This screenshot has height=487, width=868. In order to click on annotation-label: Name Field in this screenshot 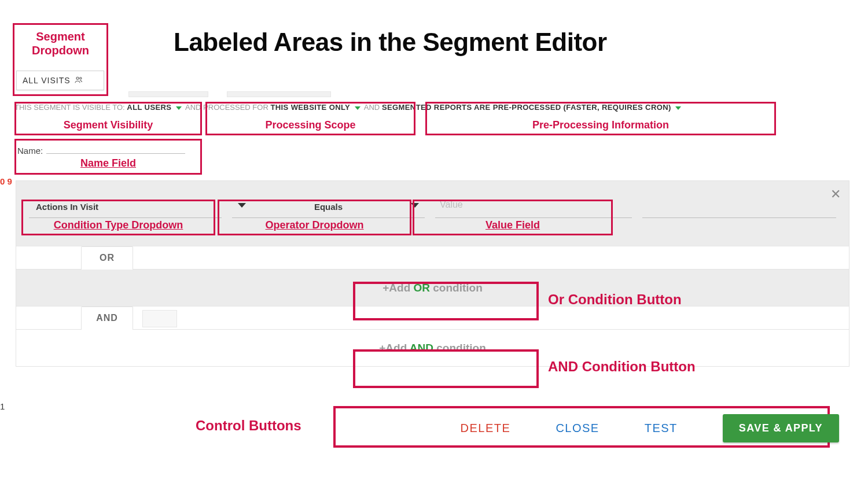, I will do `click(108, 163)`.